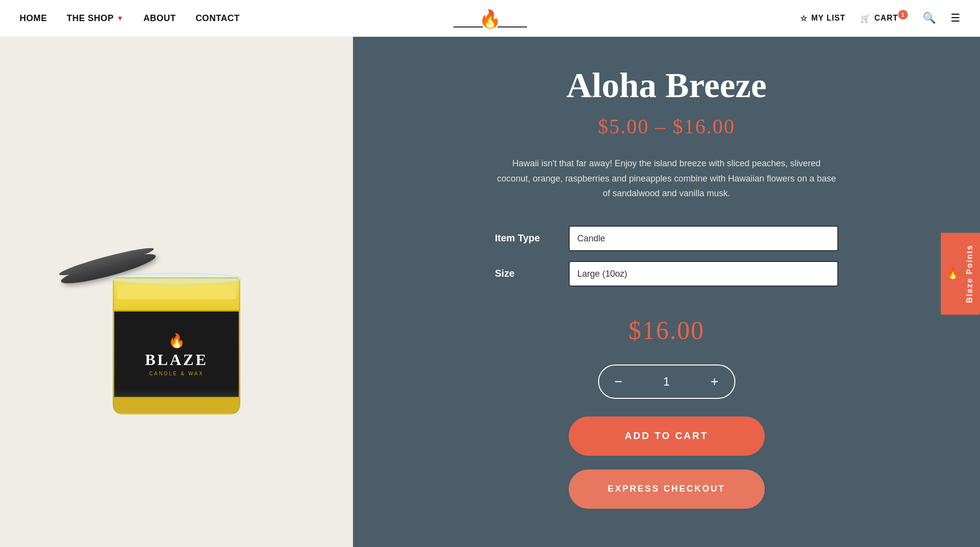 Image resolution: width=980 pixels, height=547 pixels. I want to click on quantity-decrease-button: −, so click(619, 382).